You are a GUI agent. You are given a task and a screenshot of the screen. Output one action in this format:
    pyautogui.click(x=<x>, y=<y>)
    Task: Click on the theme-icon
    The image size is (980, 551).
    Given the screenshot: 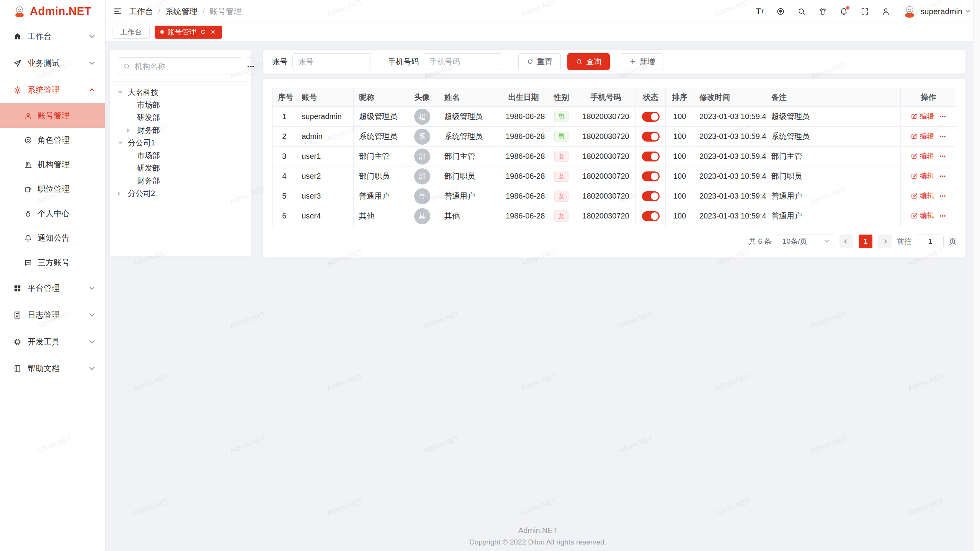 What is the action you would take?
    pyautogui.click(x=823, y=11)
    